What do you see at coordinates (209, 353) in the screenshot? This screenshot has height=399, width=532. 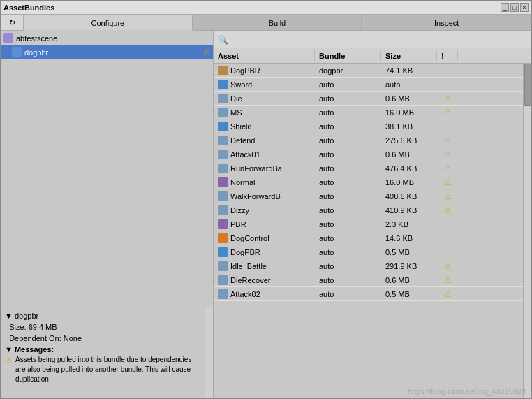 I see `bottom-scrollbar` at bounding box center [209, 353].